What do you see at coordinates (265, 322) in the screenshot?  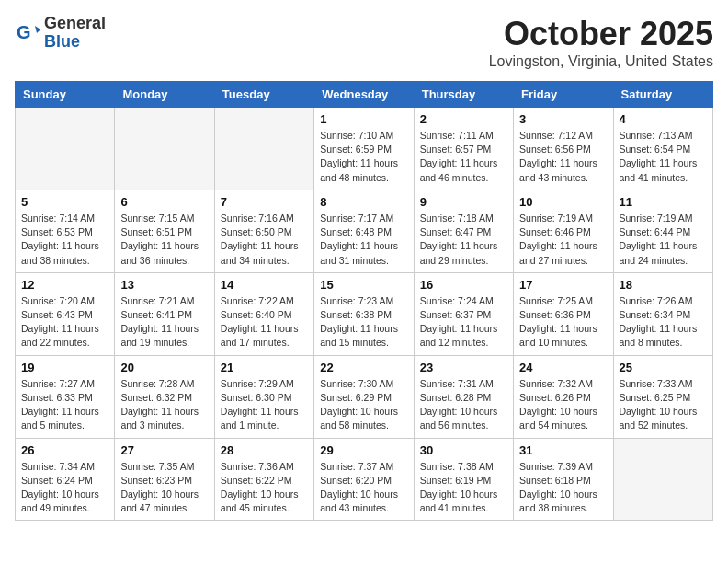 I see `day-info: Sunrise: 7:22 AM Sunset: 6:40 PM Dayligh…` at bounding box center [265, 322].